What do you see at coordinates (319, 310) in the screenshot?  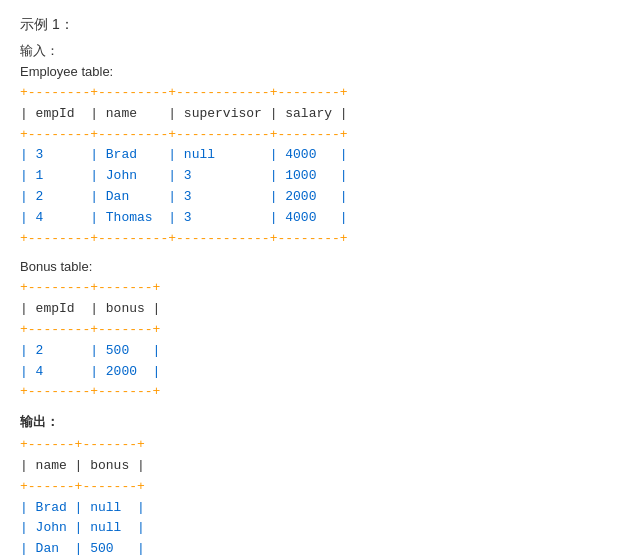 I see `bonus-header: | empId | bonus |` at bounding box center [319, 310].